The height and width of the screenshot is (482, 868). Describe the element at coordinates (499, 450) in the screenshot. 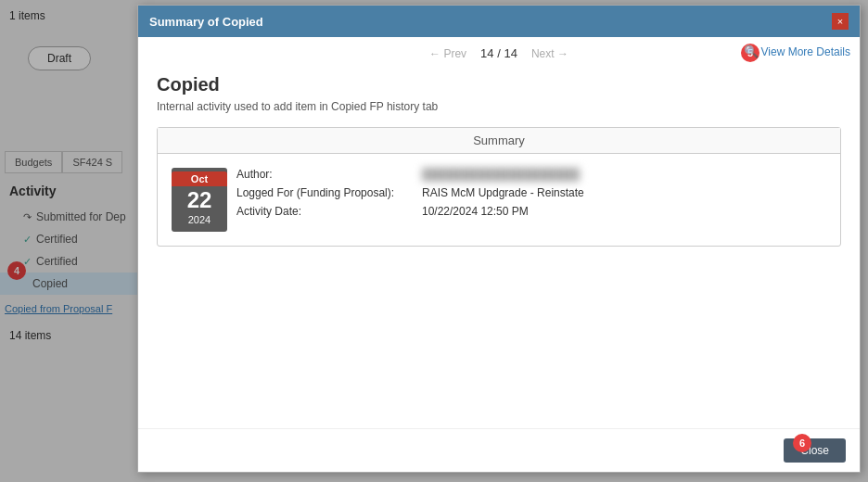

I see `modal-footer: 6 Close` at that location.